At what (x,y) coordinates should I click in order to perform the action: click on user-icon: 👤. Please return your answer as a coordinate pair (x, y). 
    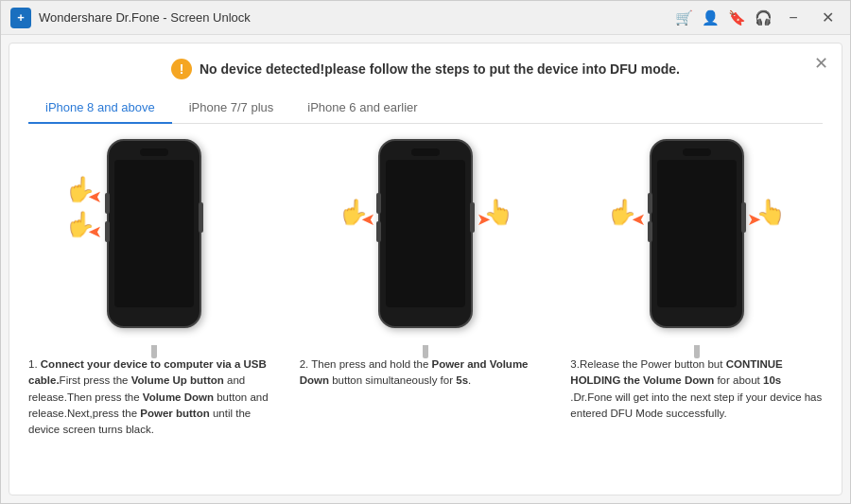
    Looking at the image, I should click on (710, 18).